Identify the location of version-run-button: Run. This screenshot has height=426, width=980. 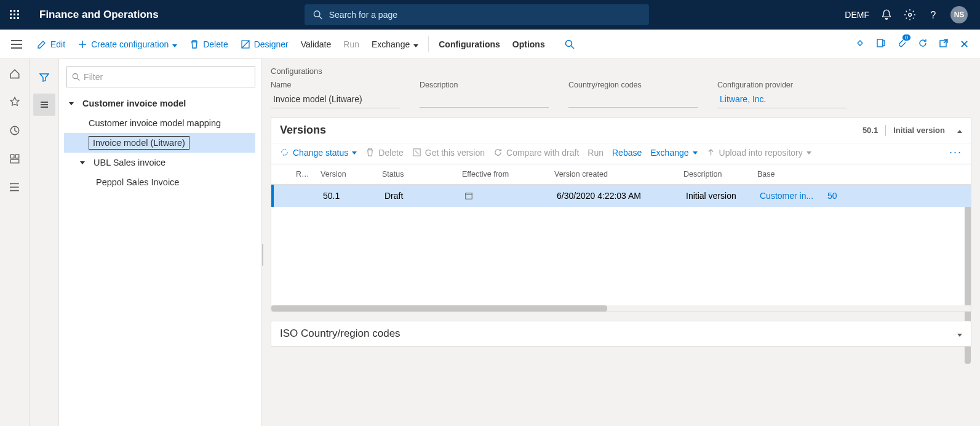
(596, 153).